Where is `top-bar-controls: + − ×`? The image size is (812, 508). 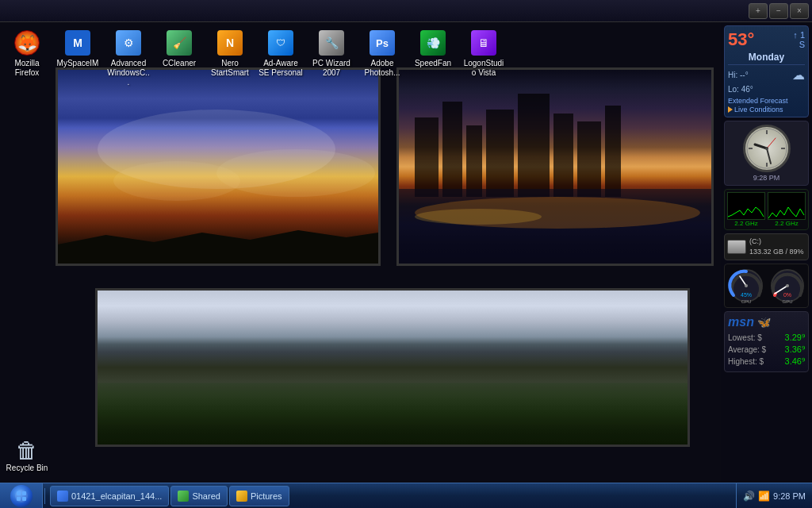 top-bar-controls: + − × is located at coordinates (780, 11).